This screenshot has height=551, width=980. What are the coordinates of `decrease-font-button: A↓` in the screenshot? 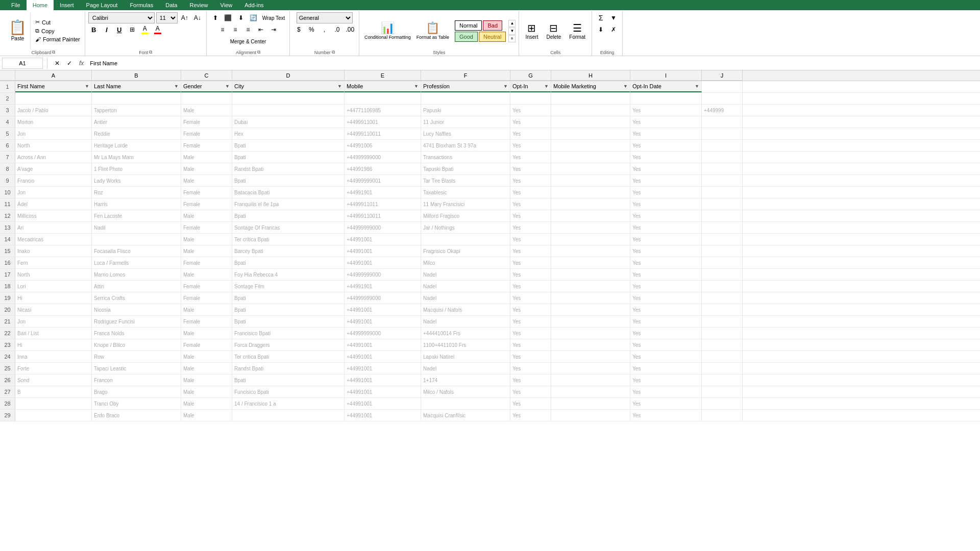 It's located at (198, 18).